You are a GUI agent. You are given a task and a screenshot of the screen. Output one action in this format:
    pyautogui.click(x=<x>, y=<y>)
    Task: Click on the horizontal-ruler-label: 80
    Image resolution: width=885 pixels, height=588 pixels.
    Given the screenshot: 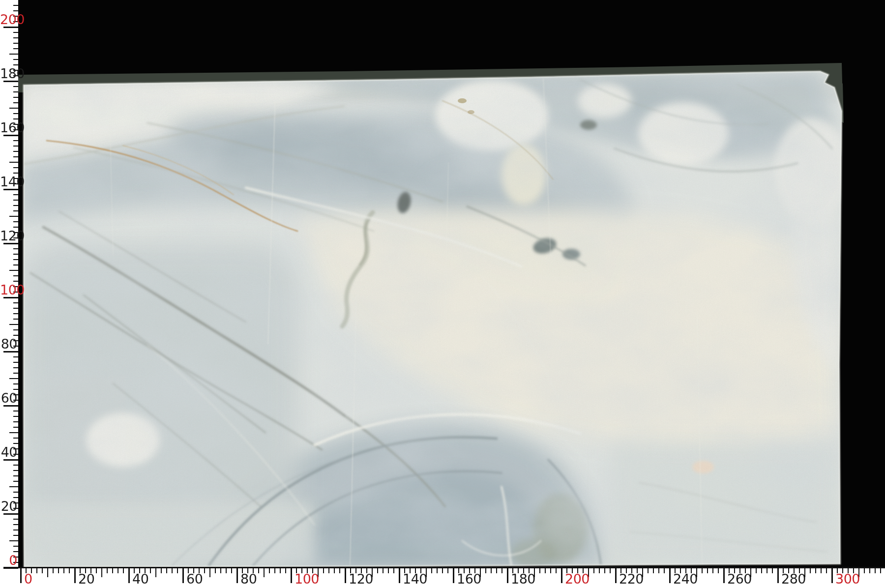 What is the action you would take?
    pyautogui.click(x=249, y=579)
    